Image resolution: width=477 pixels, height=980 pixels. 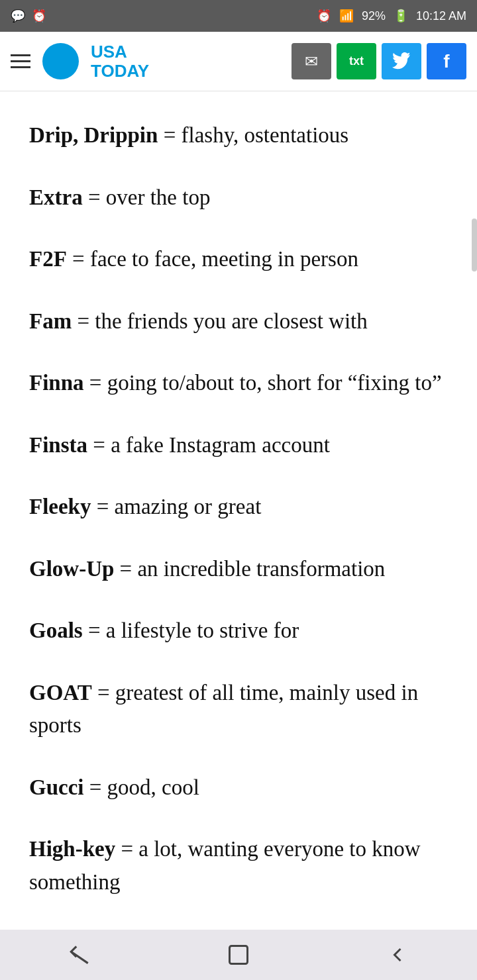 I want to click on term-definition: = good, cool, so click(x=141, y=787).